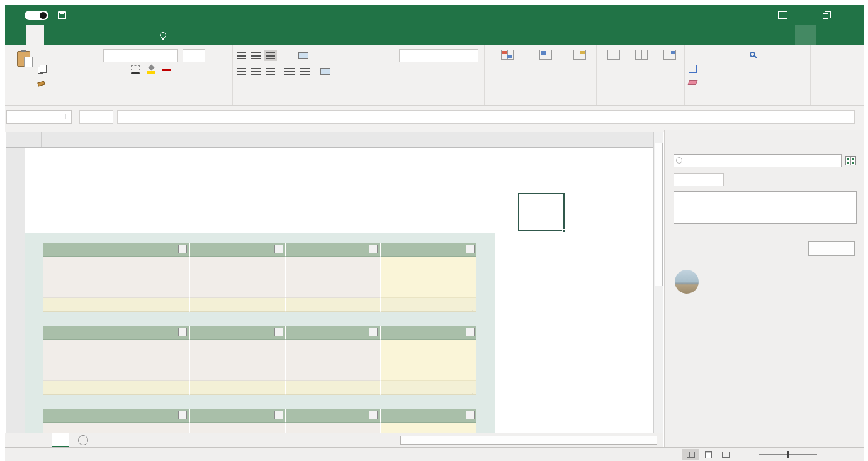 Image resolution: width=868 pixels, height=461 pixels. I want to click on table-header-row, so click(259, 250).